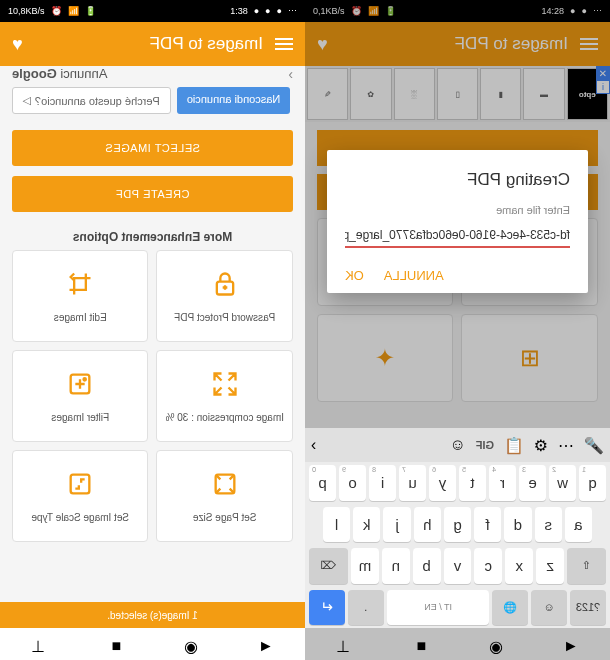 This screenshot has width=610, height=660. Describe the element at coordinates (149, 44) in the screenshot. I see `app-title: Images to PDF` at that location.